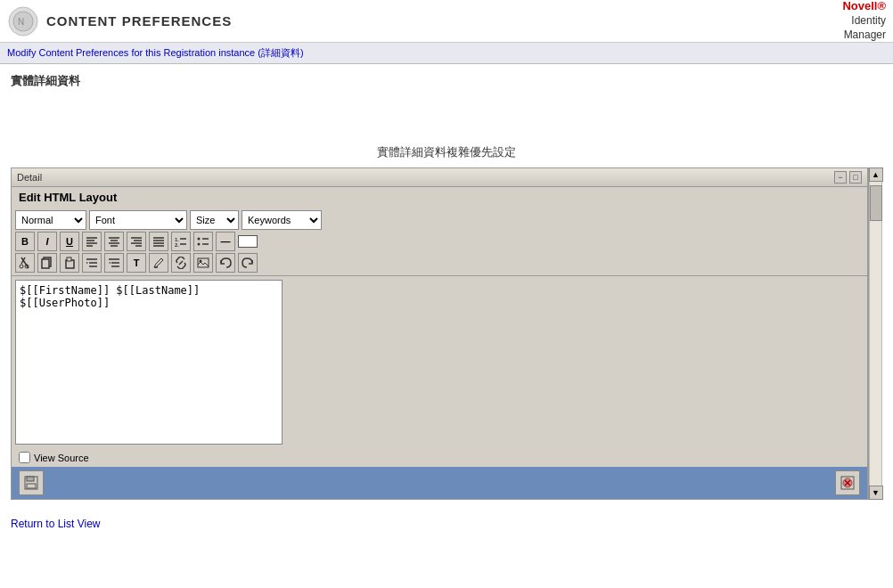 This screenshot has height=588, width=893. I want to click on unordered-list-button, so click(203, 241).